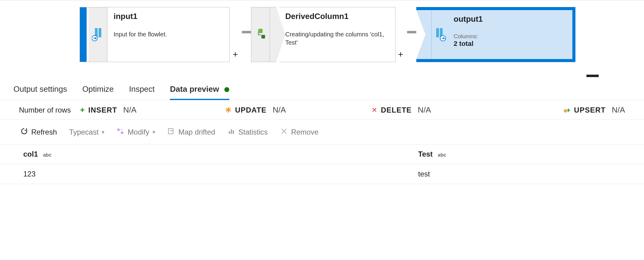 This screenshot has width=644, height=260. Describe the element at coordinates (519, 154) in the screenshot. I see `column-header-test: Test abc` at that location.